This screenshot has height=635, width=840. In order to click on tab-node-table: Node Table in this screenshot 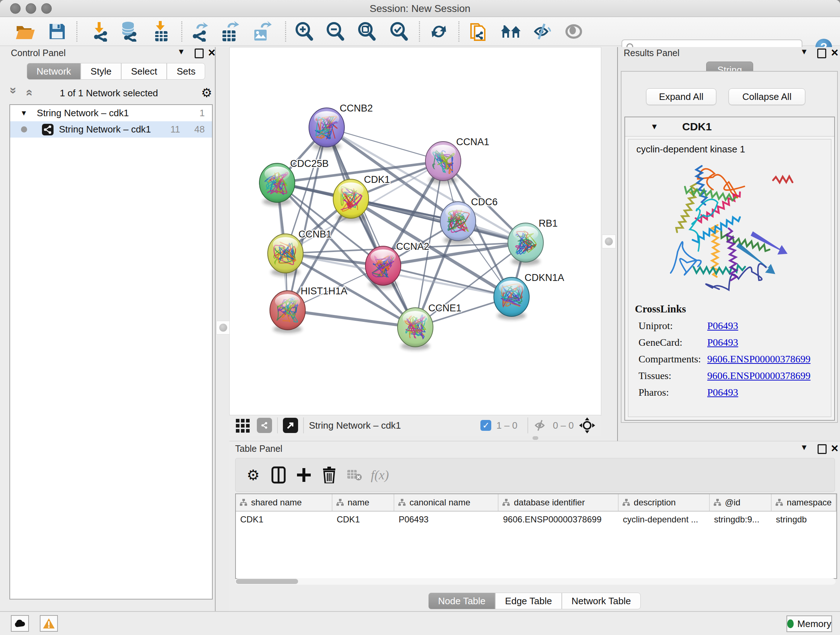, I will do `click(462, 601)`.